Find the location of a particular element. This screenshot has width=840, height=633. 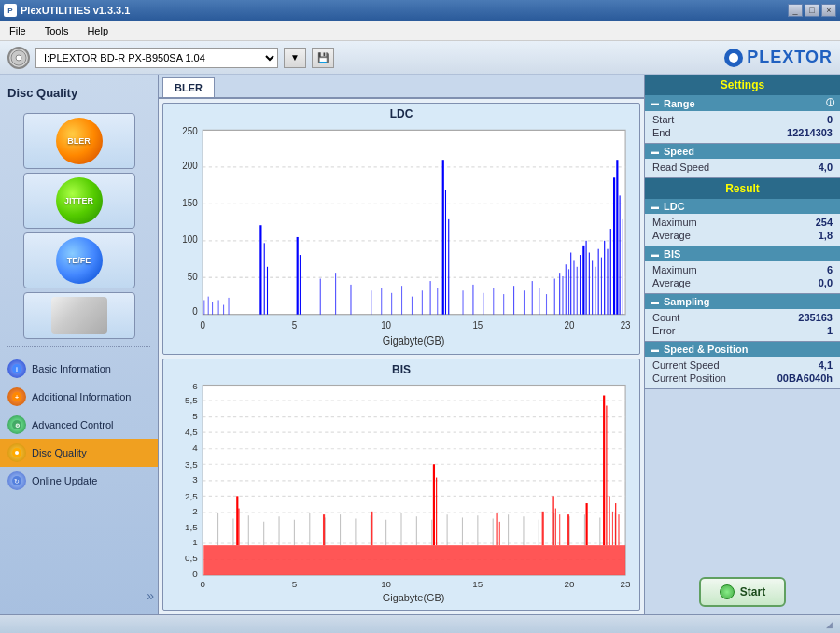

svg-text: 10 is located at coordinates (386, 584).